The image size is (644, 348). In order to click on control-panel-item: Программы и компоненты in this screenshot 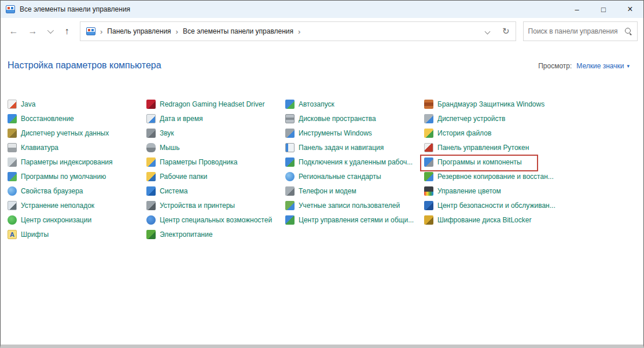, I will do `click(494, 162)`.